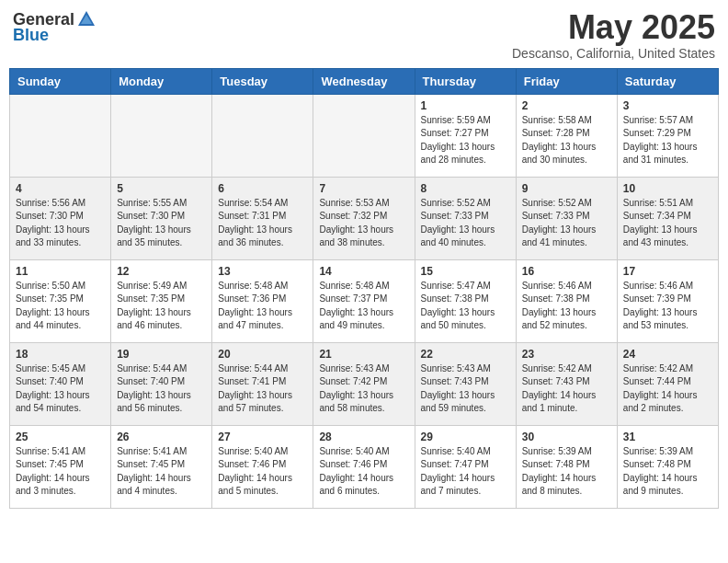 Image resolution: width=728 pixels, height=563 pixels. I want to click on day-info: Sunrise: 5:42 AMSunset: 7:44 PMDaylight:…, so click(667, 389).